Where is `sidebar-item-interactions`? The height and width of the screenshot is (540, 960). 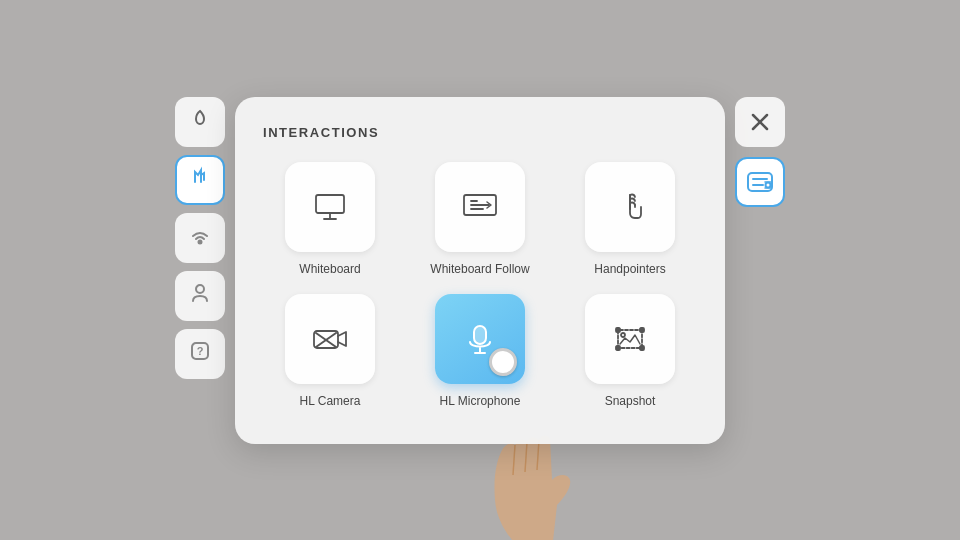
sidebar-item-interactions is located at coordinates (200, 180).